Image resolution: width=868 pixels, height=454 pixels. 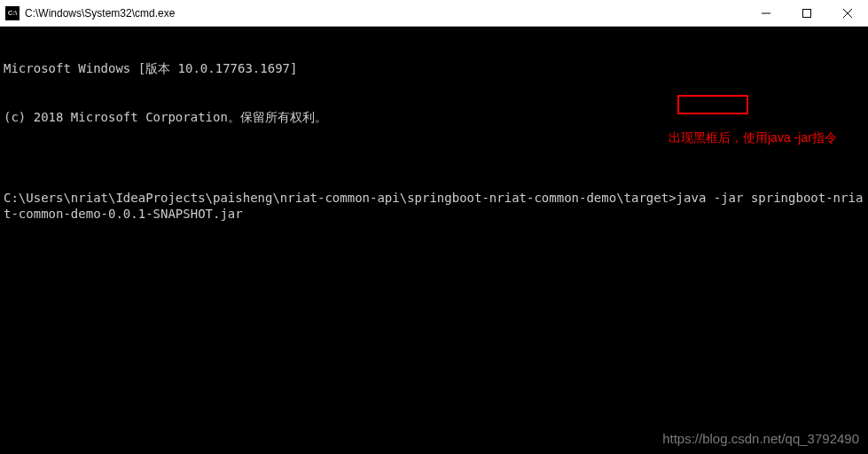 What do you see at coordinates (848, 12) in the screenshot?
I see `close-button` at bounding box center [848, 12].